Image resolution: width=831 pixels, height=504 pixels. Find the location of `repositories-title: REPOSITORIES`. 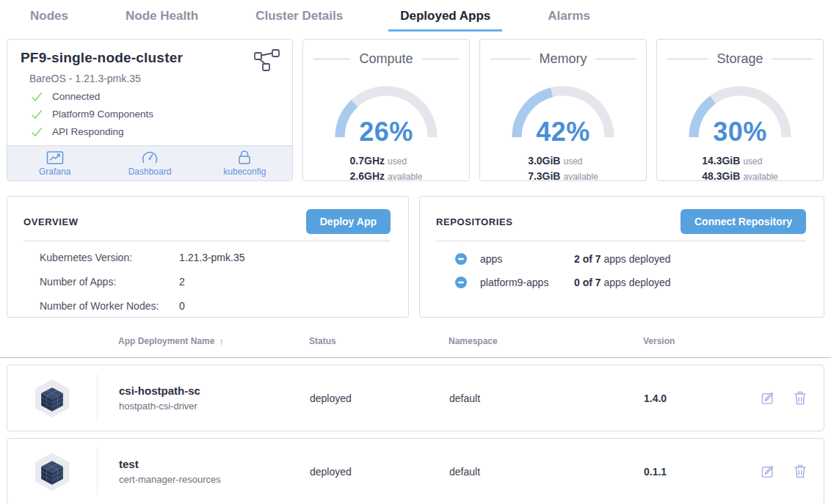

repositories-title: REPOSITORIES is located at coordinates (474, 222).